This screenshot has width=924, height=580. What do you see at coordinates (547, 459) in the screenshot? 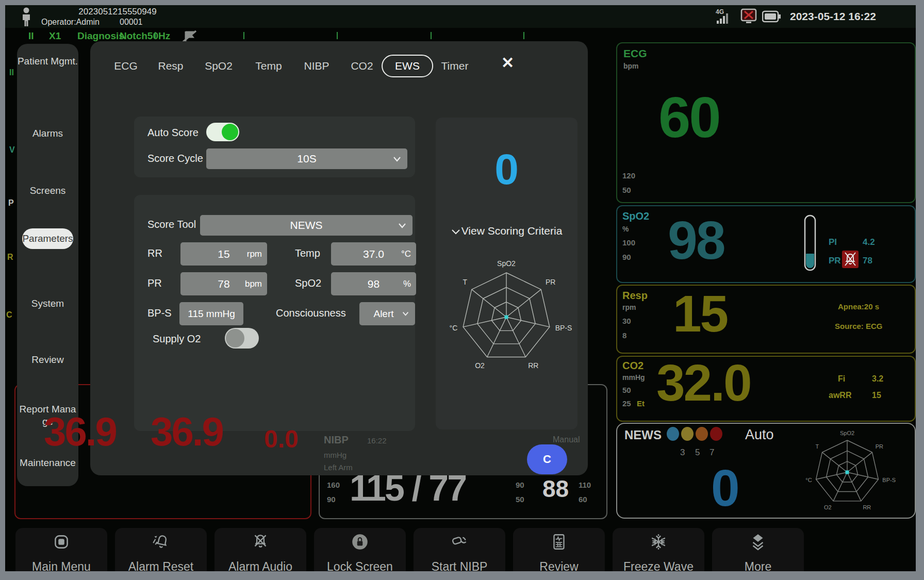
I see `confirm-button: C` at bounding box center [547, 459].